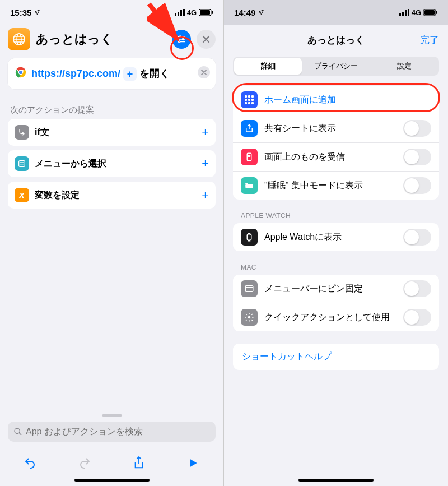 This screenshot has height=486, width=448. I want to click on variable-icon: x, so click(22, 195).